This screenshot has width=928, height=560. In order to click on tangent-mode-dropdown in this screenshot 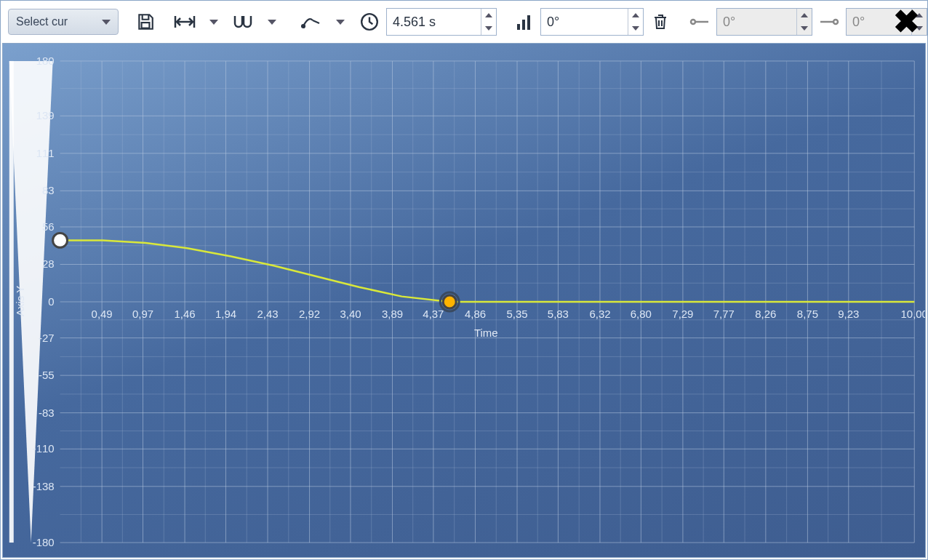, I will do `click(340, 22)`.